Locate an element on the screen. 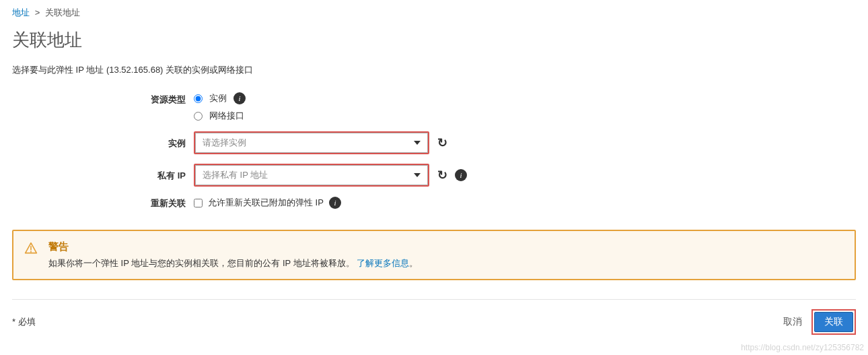  select-private-ip: 选择私有 IP 地址 is located at coordinates (312, 175).